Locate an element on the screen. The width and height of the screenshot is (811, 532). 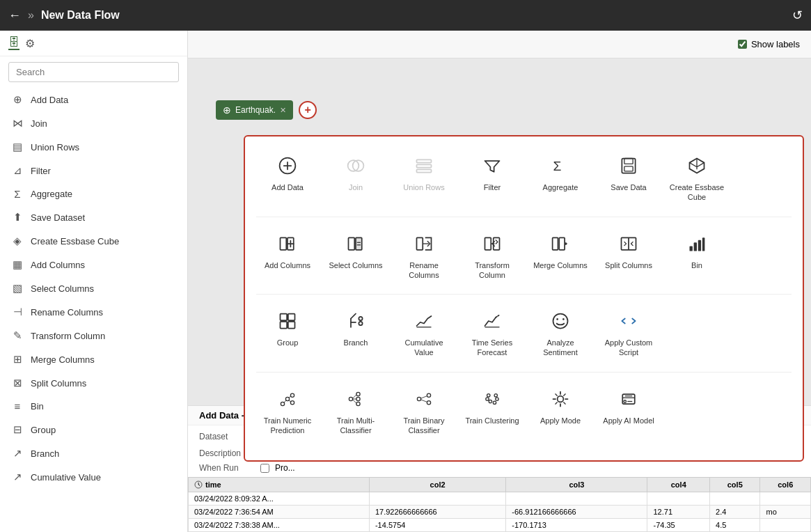
transform-column-label: Transform Column is located at coordinates (492, 270).